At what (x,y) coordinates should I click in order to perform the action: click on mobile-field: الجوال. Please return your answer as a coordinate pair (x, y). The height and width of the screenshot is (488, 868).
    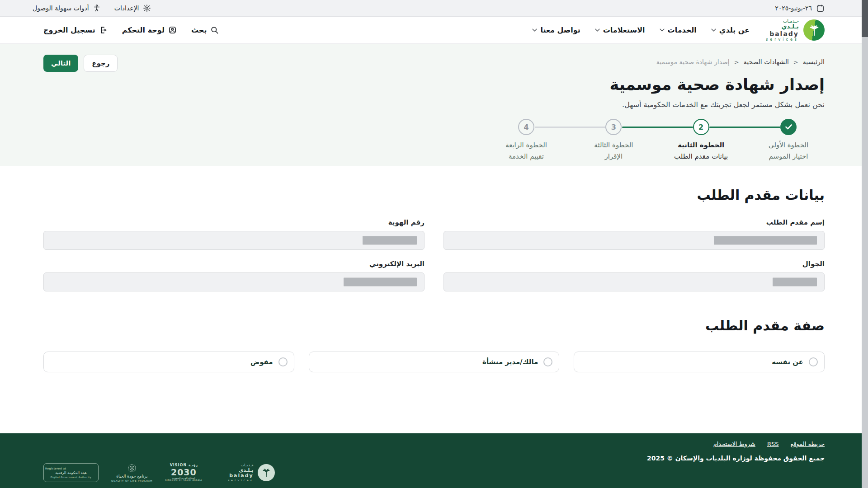
    Looking at the image, I should click on (634, 276).